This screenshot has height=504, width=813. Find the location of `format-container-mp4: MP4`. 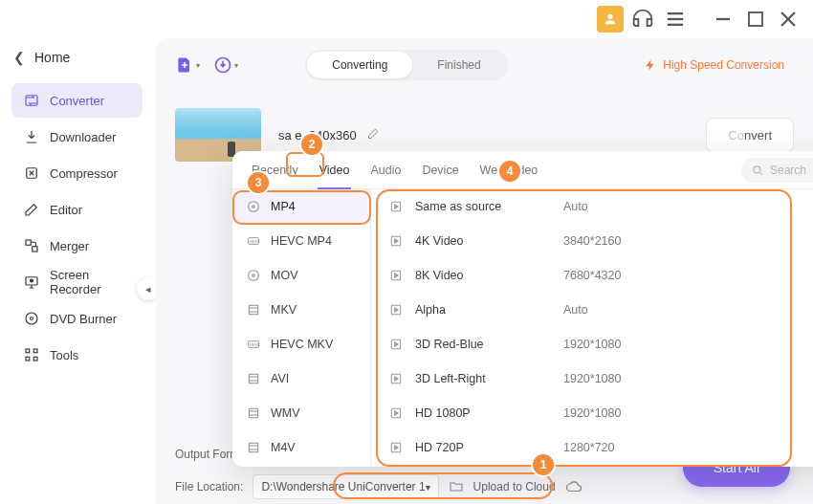

format-container-mp4: MP4 is located at coordinates (301, 207).